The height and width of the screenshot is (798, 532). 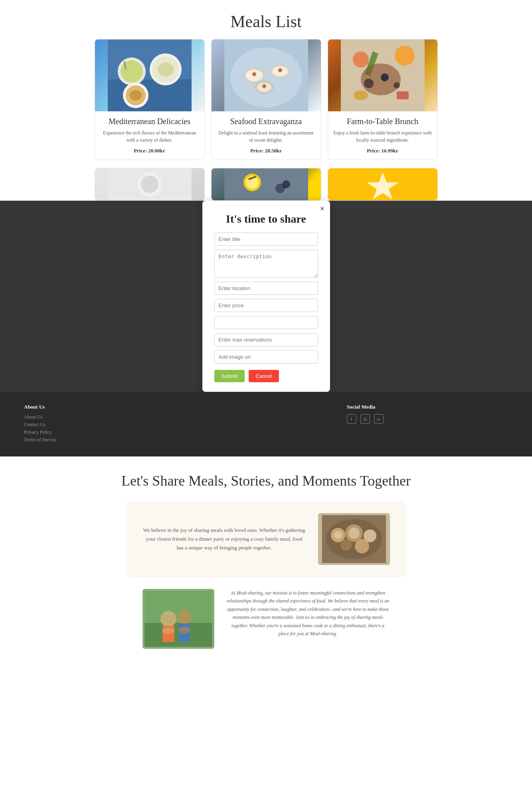 What do you see at coordinates (266, 121) in the screenshot?
I see `meal-title-2: Seafood Extravaganza` at bounding box center [266, 121].